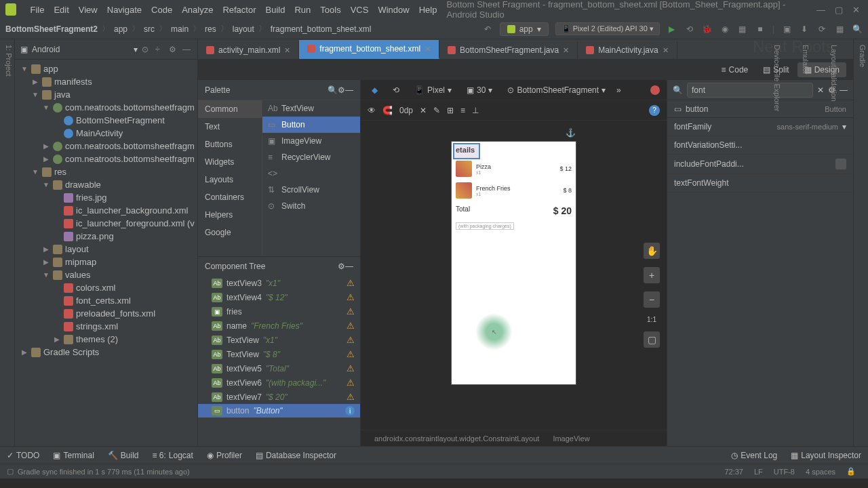 The height and width of the screenshot is (488, 868). I want to click on palette-category: Helpers, so click(230, 215).